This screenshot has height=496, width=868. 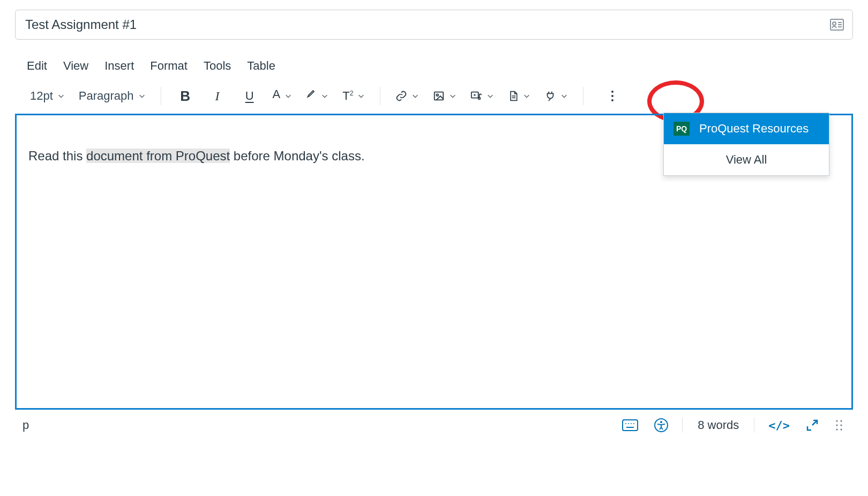 I want to click on accessibility-checker-button, so click(x=661, y=425).